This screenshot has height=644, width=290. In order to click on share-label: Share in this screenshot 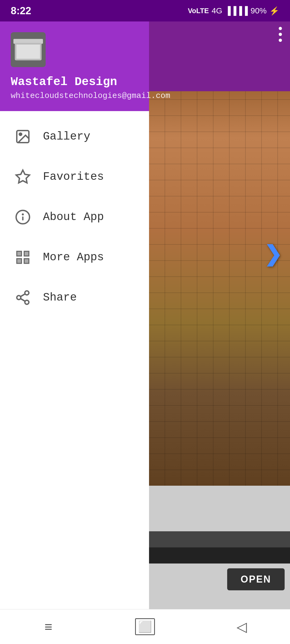, I will do `click(60, 298)`.